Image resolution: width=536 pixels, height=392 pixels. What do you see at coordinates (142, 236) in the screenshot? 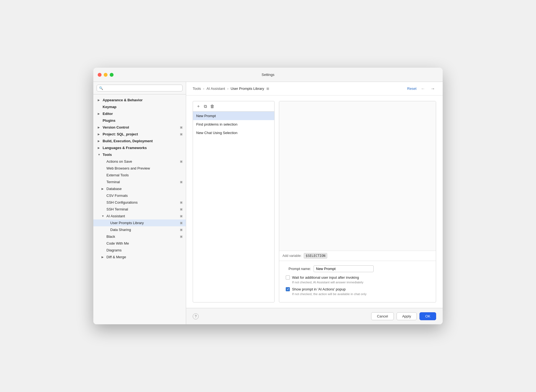
I see `sidebar-item-label: Black` at bounding box center [142, 236].